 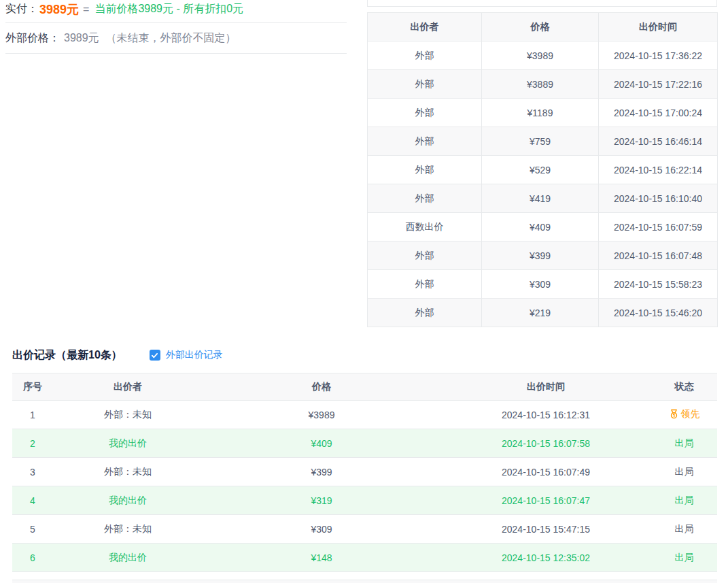 I want to click on seq-cell: 2, so click(x=33, y=444).